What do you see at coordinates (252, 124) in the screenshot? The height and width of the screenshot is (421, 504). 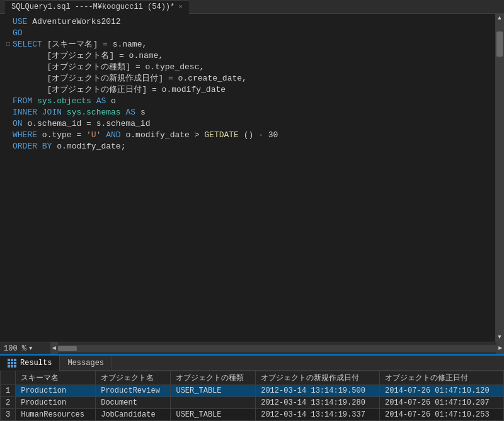 I see `line-10-code: ON o.schema_id = s.schema_id` at bounding box center [252, 124].